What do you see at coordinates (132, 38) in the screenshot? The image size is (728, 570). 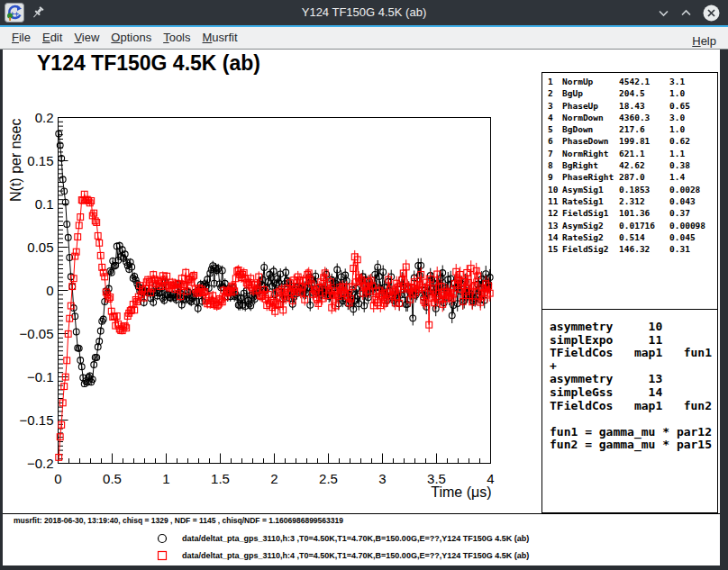 I see `menu-options: Options` at bounding box center [132, 38].